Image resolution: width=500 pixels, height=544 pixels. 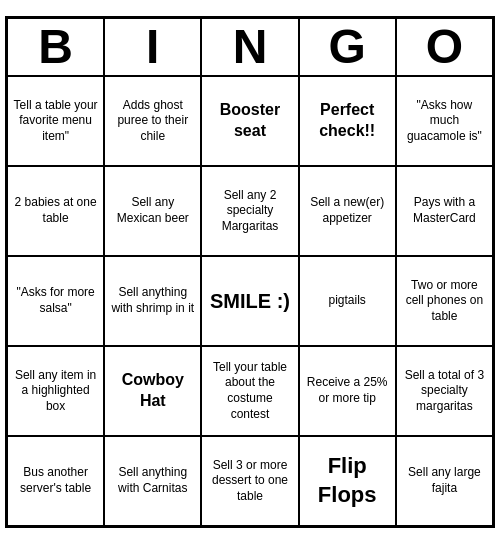 I want to click on header-letter: I, so click(x=152, y=47).